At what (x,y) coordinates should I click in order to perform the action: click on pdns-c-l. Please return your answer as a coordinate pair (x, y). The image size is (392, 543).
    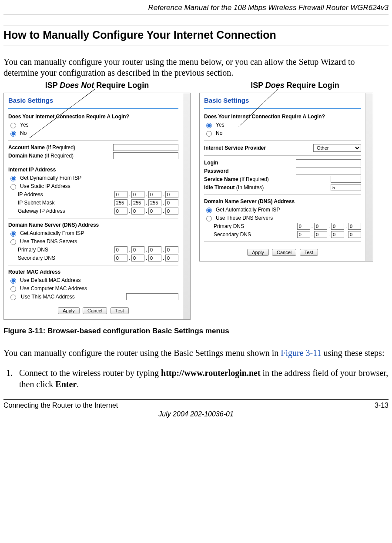
    Looking at the image, I should click on (155, 250).